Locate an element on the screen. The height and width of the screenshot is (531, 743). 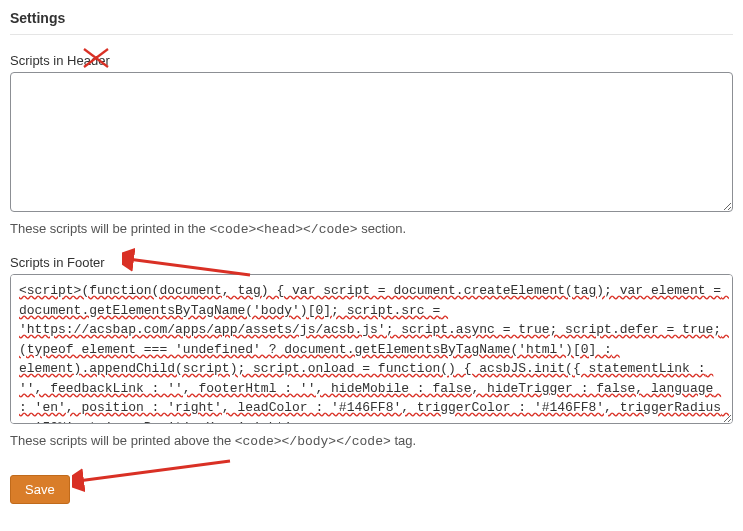
footer-helper-suffix: tag. is located at coordinates (404, 440).